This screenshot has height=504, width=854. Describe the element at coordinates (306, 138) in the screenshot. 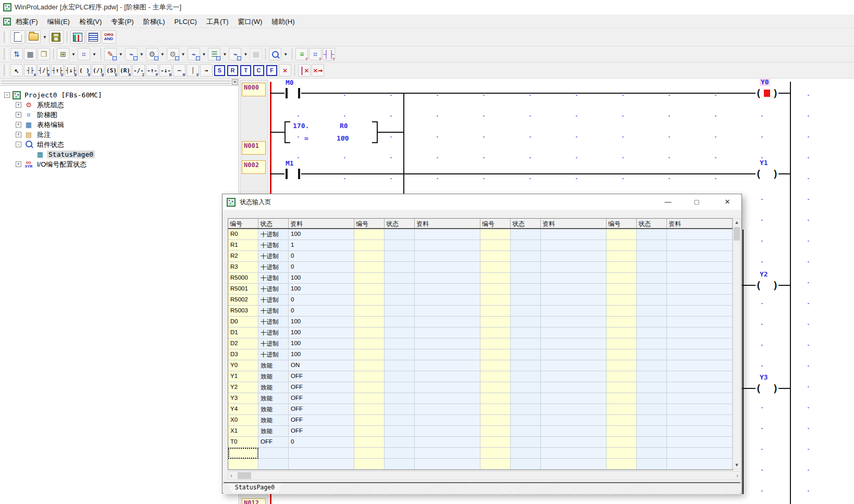

I see `compare-block-op: =` at that location.